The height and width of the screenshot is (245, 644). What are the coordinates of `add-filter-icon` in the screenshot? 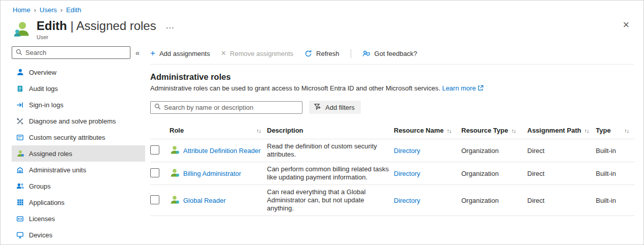 It's located at (318, 107).